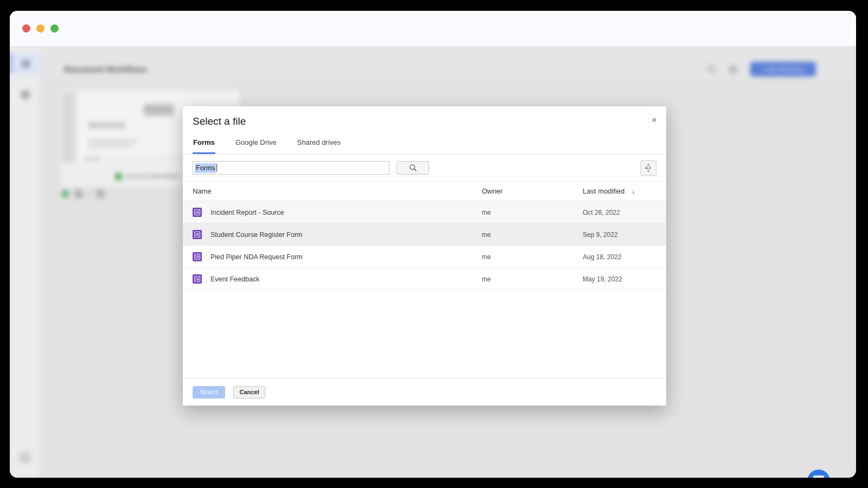 The height and width of the screenshot is (488, 868). What do you see at coordinates (413, 168) in the screenshot?
I see `magnifier-icon` at bounding box center [413, 168].